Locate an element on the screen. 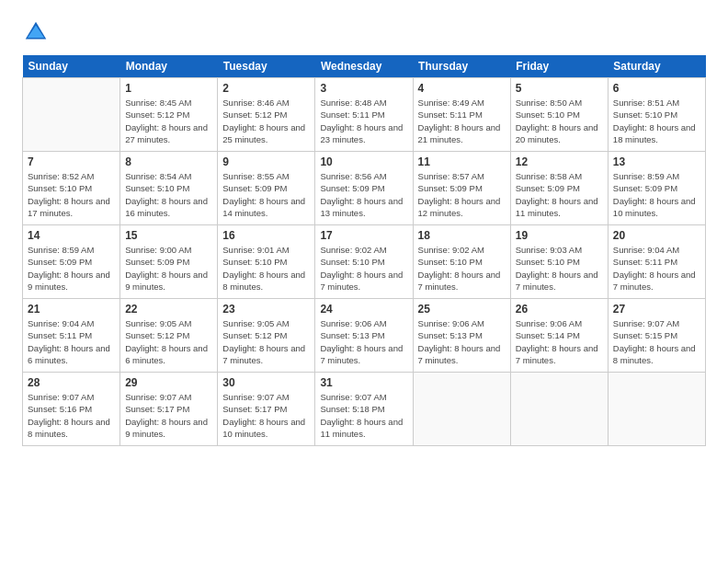 The height and width of the screenshot is (563, 728). calendar-cell: 3Sunrise: 8:48 AMSunset: 5:11 PMDaylight… is located at coordinates (364, 115).